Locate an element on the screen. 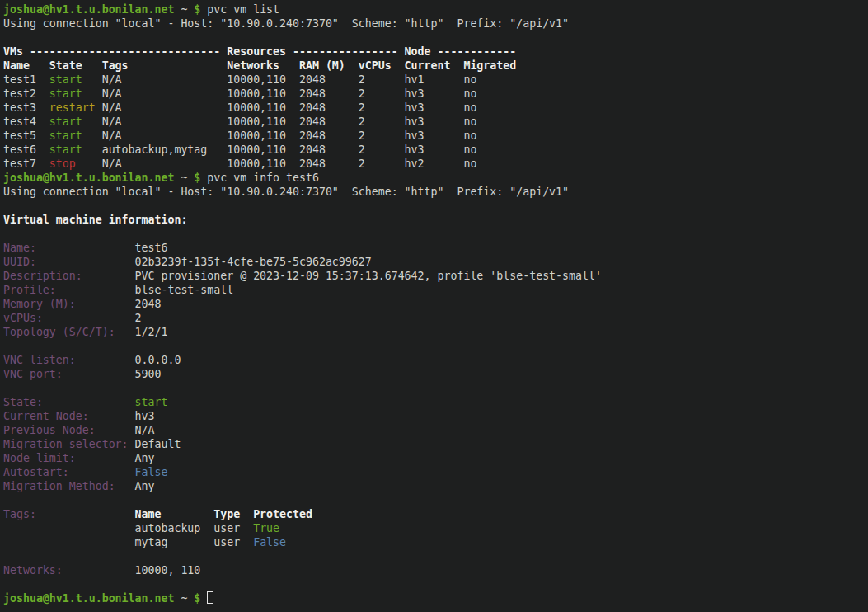  tag-row-mytag: mytag user False is located at coordinates (435, 543).